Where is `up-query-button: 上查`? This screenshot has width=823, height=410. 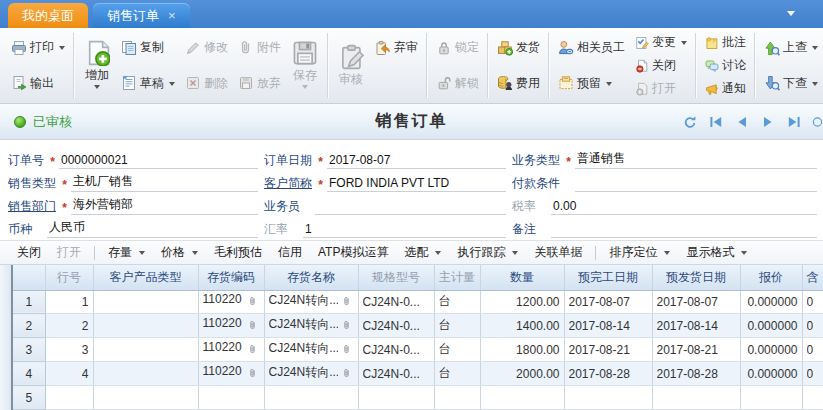
up-query-button: 上查 is located at coordinates (791, 48).